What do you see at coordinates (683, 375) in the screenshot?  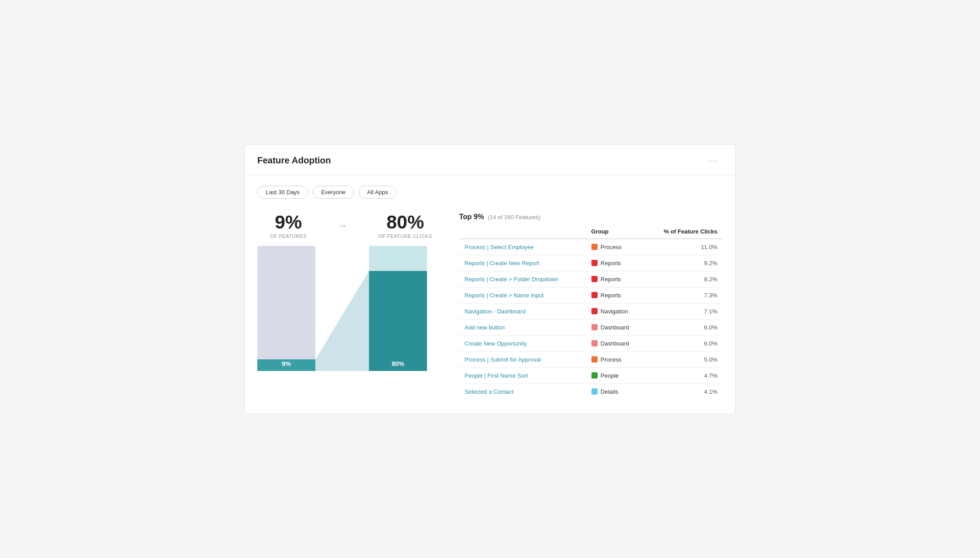 I see `clicks-value: 4.7%` at bounding box center [683, 375].